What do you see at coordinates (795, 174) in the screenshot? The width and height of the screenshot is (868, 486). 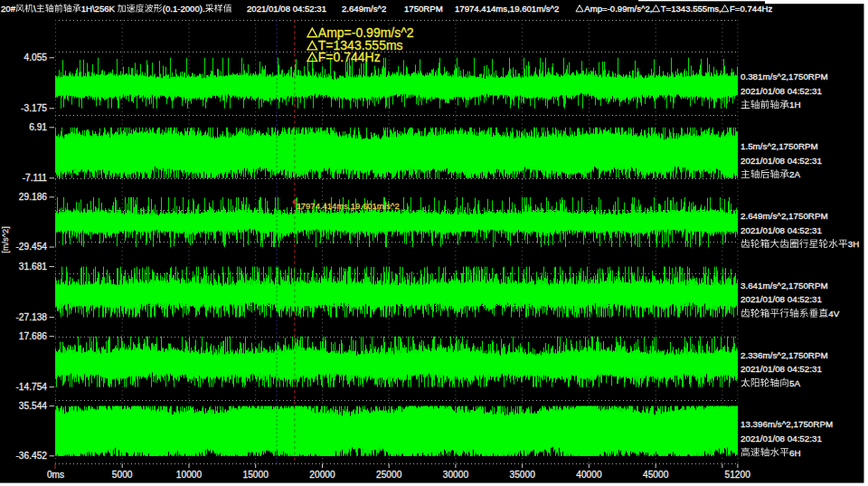 I see `svg-text: 2A` at bounding box center [795, 174].